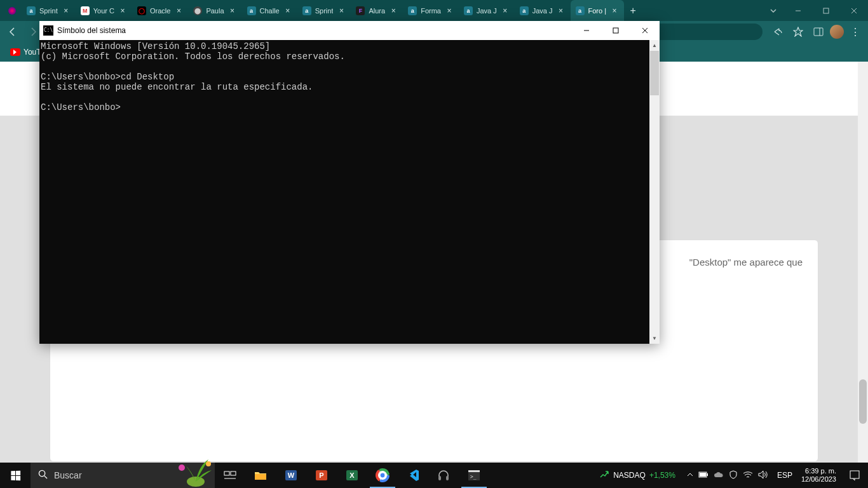  What do you see at coordinates (230, 475) in the screenshot?
I see `task-view-icon` at bounding box center [230, 475].